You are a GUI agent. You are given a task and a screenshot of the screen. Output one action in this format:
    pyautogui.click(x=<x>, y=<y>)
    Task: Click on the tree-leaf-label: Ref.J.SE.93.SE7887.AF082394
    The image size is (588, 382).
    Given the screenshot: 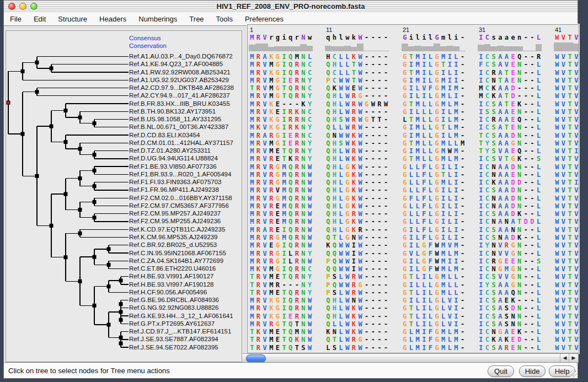 What is the action you would take?
    pyautogui.click(x=174, y=339)
    